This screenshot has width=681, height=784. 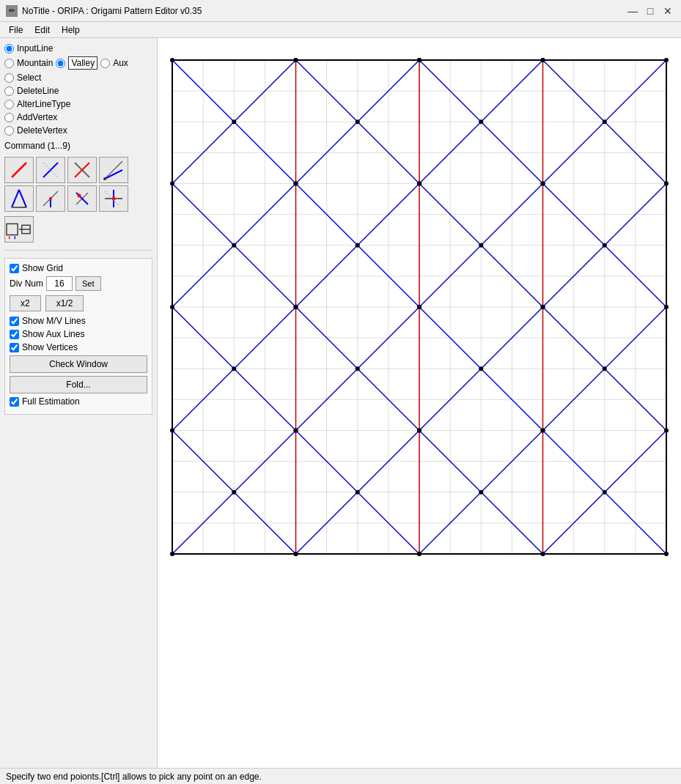 I want to click on radio-select-label: Select, so click(x=29, y=78).